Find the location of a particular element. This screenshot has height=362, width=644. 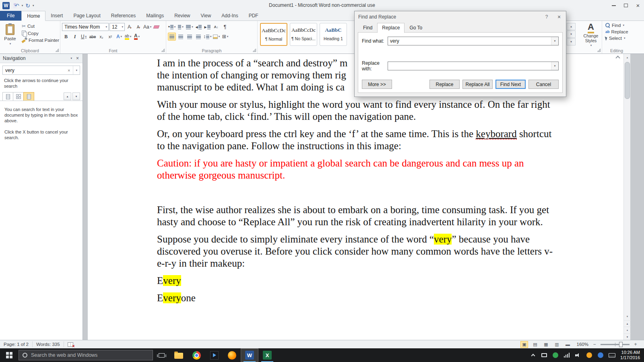

font-size-dropdown-icon: ▾ is located at coordinates (122, 27).